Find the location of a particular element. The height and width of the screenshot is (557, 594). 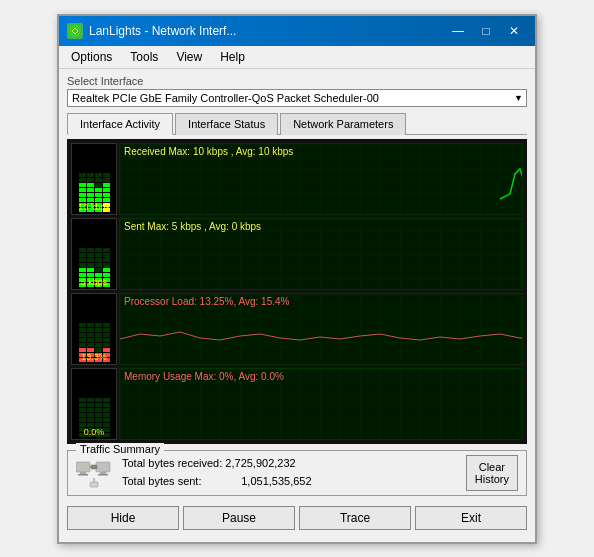

chart-title-received: Received Max: 10 kbps , Avg: 10 kbps is located at coordinates (208, 152).